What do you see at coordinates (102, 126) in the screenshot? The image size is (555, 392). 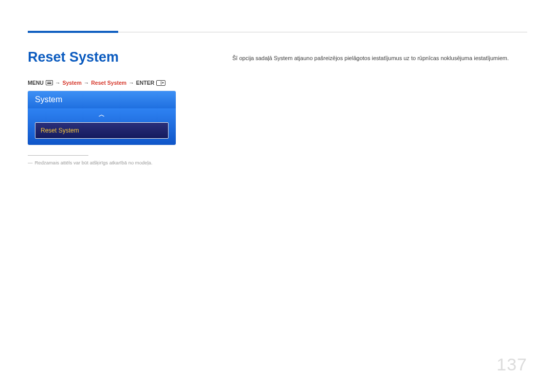 I see `osd-body: ︿ Reset System` at bounding box center [102, 126].